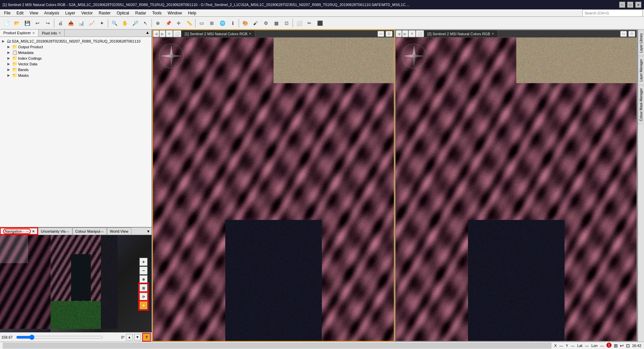 This screenshot has width=644, height=349. I want to click on layer-button: ▭, so click(201, 23).